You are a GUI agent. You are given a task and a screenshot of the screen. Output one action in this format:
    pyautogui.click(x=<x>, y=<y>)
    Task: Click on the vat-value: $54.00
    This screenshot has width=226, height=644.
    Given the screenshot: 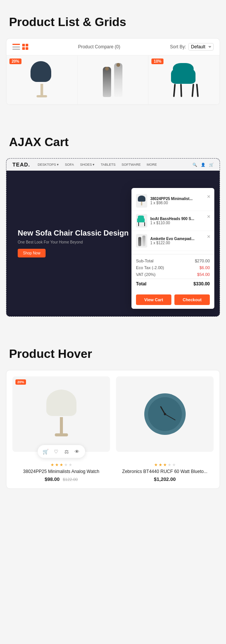 What is the action you would take?
    pyautogui.click(x=203, y=274)
    